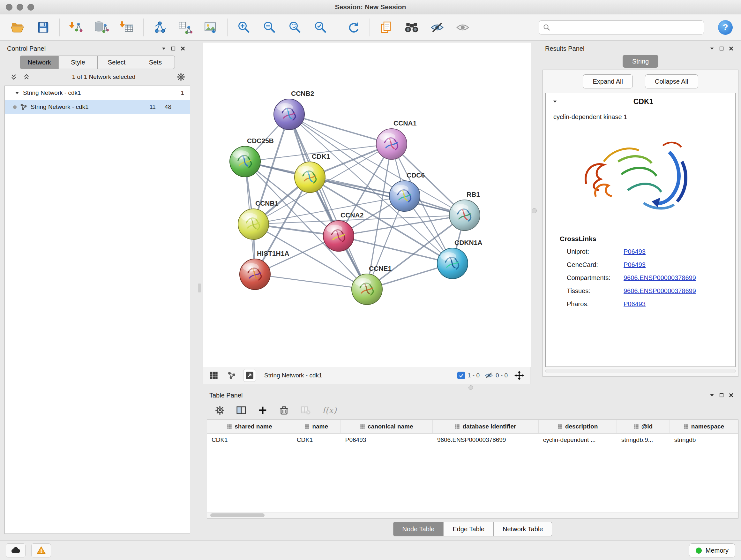 This screenshot has height=560, width=741. I want to click on network-row-selected: String Network - cdk1 11 48, so click(97, 107).